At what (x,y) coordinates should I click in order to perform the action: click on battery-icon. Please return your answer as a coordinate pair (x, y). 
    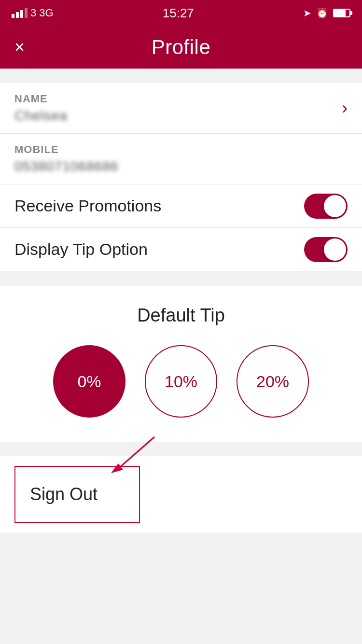
    Looking at the image, I should click on (342, 13).